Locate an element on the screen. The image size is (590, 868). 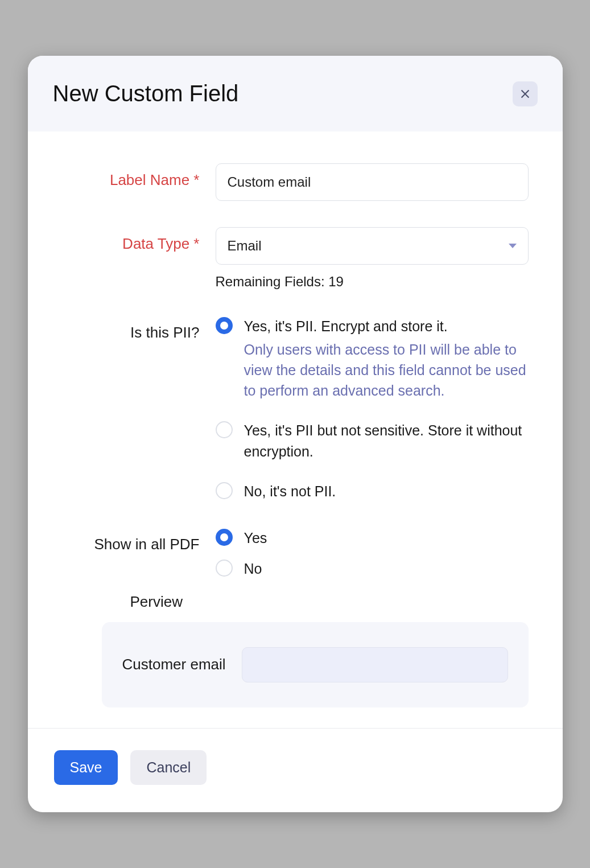
data-type-row: Data Type * Email Remaining Fields: 19 is located at coordinates (295, 258).